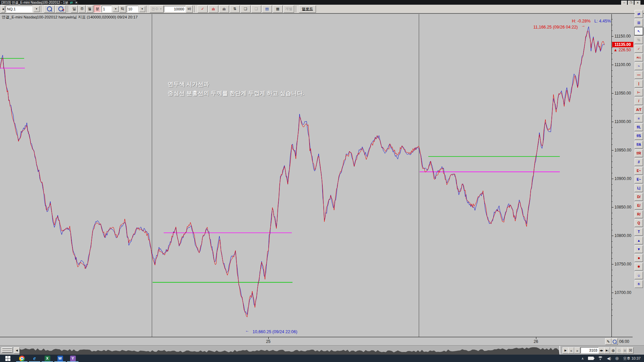 The image size is (644, 362). Describe the element at coordinates (639, 206) in the screenshot. I see `pattern-e-tool-icon: E/` at that location.